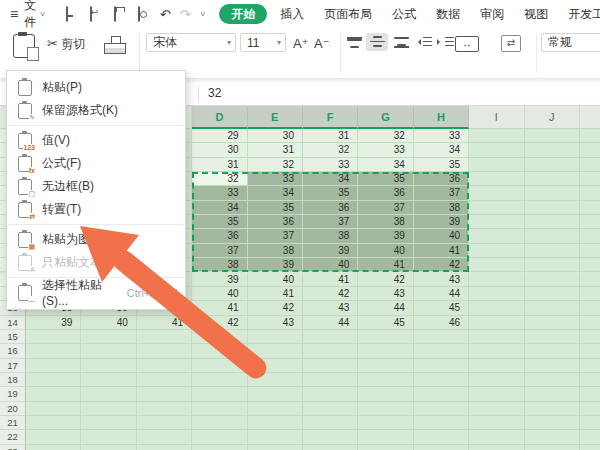 The width and height of the screenshot is (600, 450). I want to click on cell-H12: 44, so click(442, 294).